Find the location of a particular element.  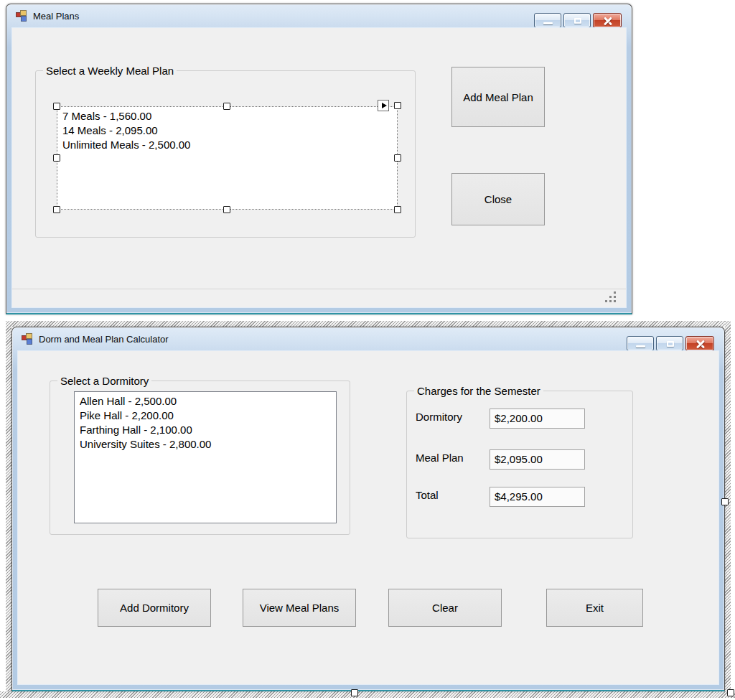

resize-handle-top-center is located at coordinates (227, 106).